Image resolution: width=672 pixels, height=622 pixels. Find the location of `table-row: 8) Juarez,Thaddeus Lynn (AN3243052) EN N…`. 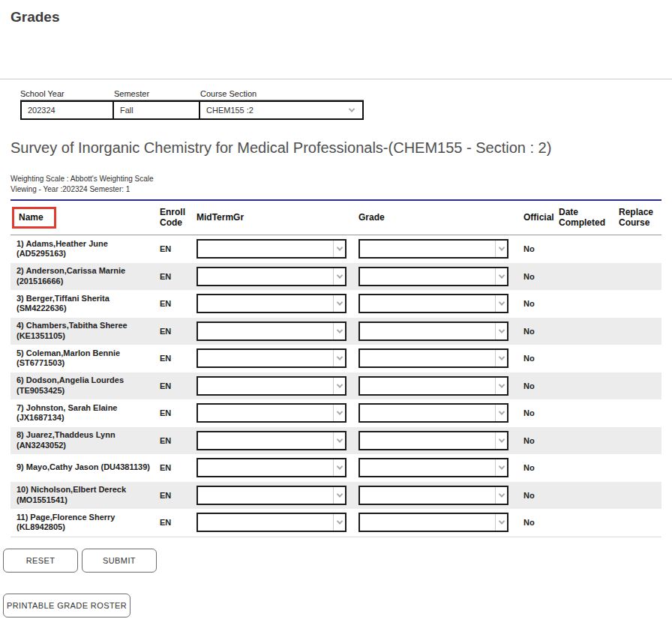

table-row: 8) Juarez,Thaddeus Lynn (AN3243052) EN N… is located at coordinates (336, 441).